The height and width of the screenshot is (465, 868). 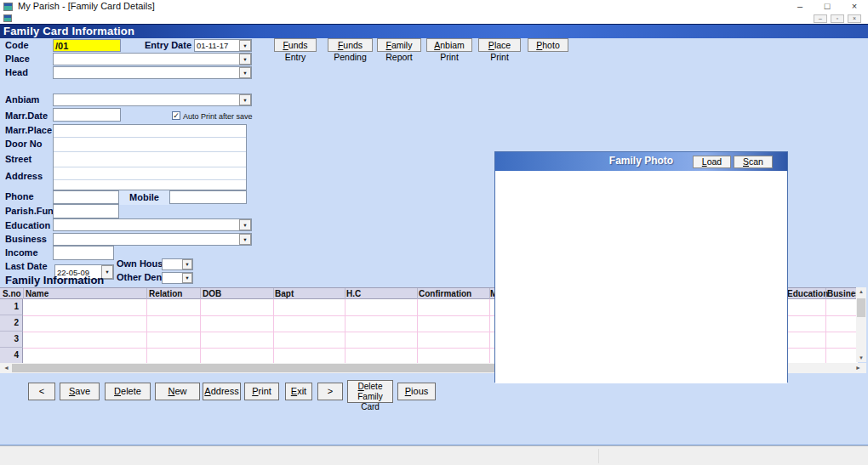 What do you see at coordinates (17, 72) in the screenshot?
I see `head-label: Head` at bounding box center [17, 72].